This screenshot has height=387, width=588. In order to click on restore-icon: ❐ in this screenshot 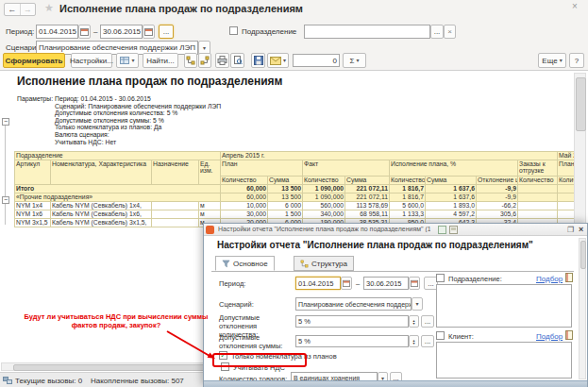, I will do `click(570, 230)`.